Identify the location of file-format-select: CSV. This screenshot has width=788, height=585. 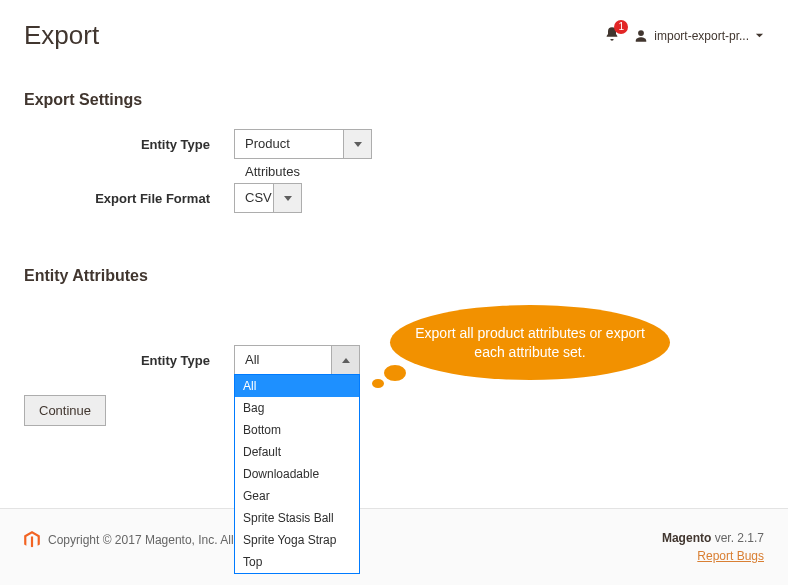
(268, 198).